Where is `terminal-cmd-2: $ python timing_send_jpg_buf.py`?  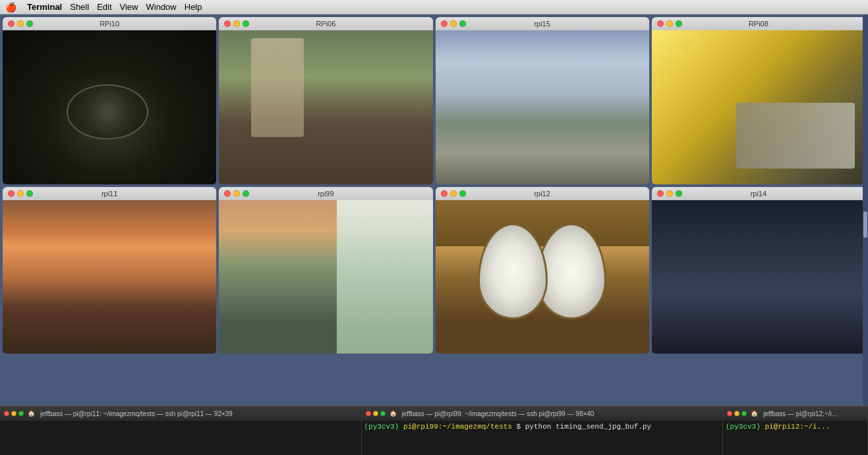 terminal-cmd-2: $ python timing_send_jpg_buf.py is located at coordinates (581, 427).